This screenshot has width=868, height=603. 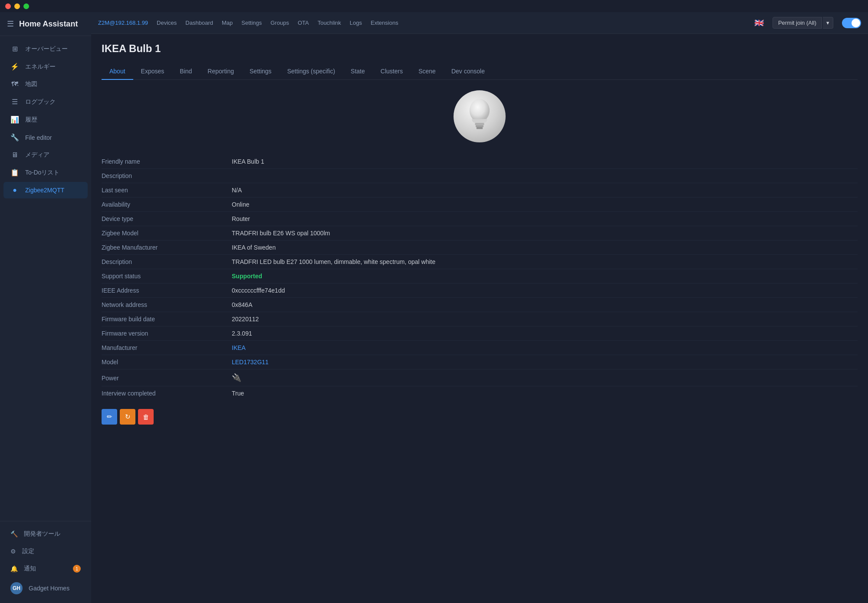 What do you see at coordinates (17, 6) in the screenshot?
I see `minimize-button` at bounding box center [17, 6].